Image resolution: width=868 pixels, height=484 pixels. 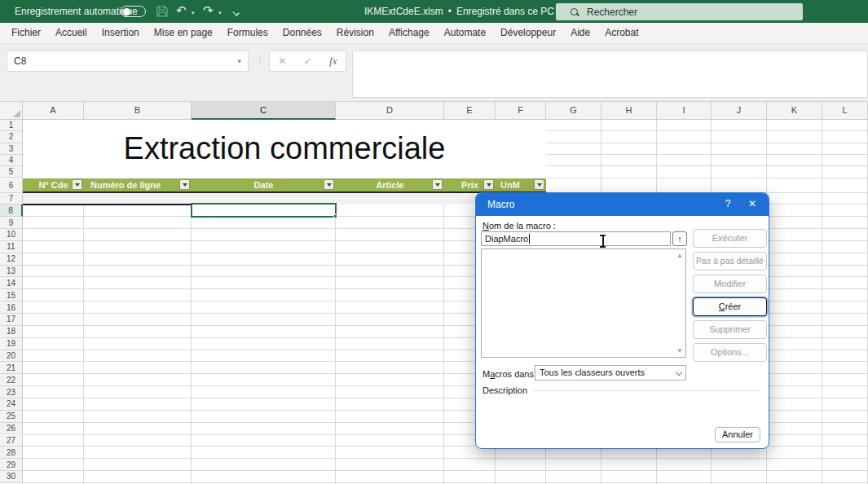 I want to click on row-header-21: 21, so click(x=11, y=368).